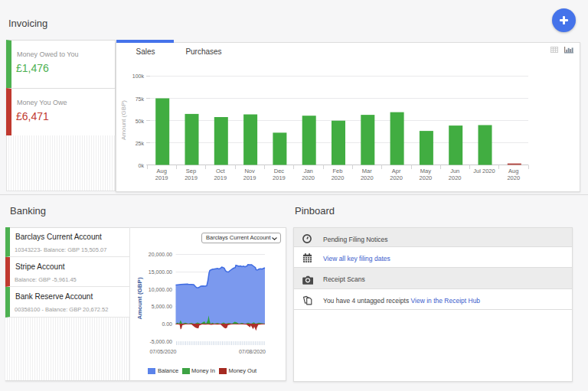 The width and height of the screenshot is (588, 391). Describe the element at coordinates (253, 352) in the screenshot. I see `svg-text: 07/08/2020` at that location.